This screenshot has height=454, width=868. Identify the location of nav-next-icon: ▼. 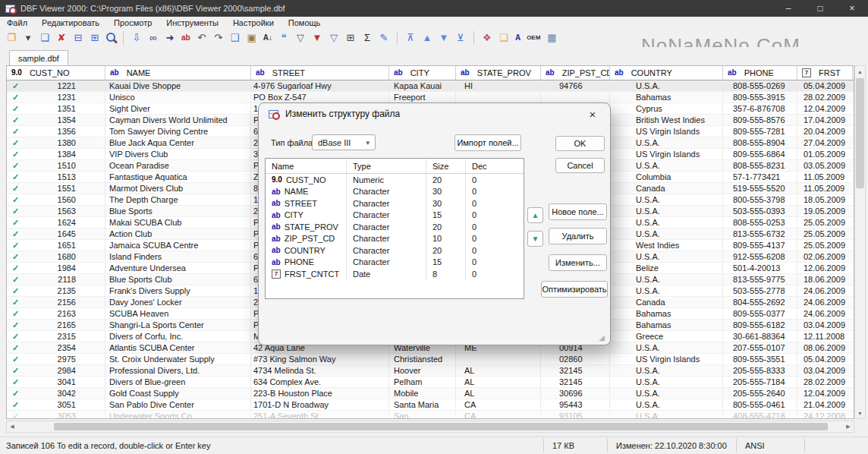
(444, 38).